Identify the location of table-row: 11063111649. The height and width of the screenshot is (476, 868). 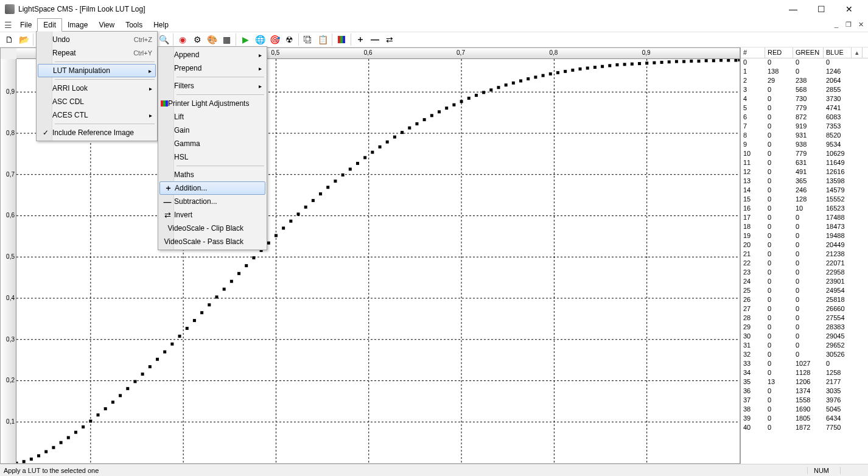
(805, 163).